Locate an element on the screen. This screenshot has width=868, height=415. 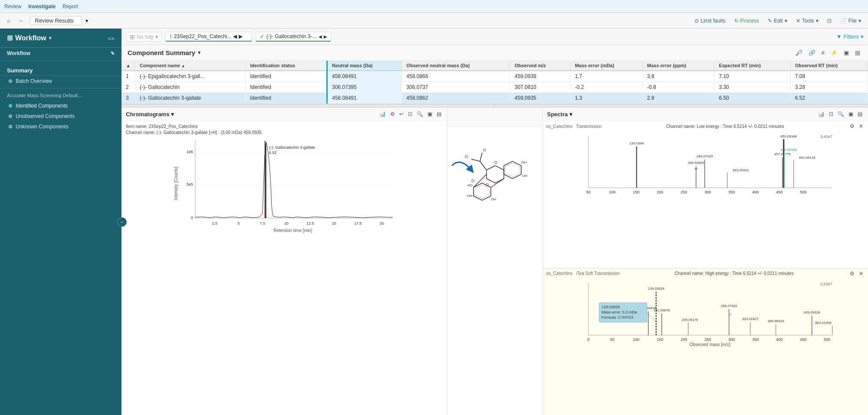
spectra-channel1: os_Catechins Transmission Channel name: … is located at coordinates (706, 195).